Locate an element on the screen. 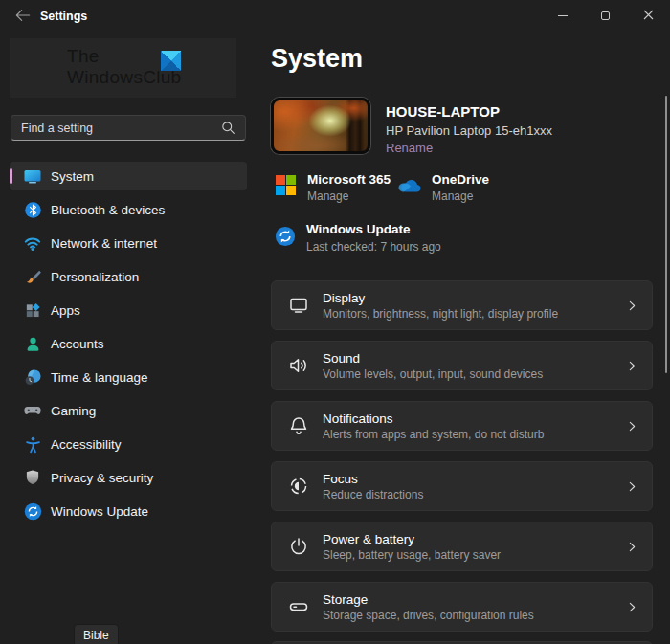 Image resolution: width=670 pixels, height=644 pixels. sidebar-item-label: Privacy & security is located at coordinates (101, 478).